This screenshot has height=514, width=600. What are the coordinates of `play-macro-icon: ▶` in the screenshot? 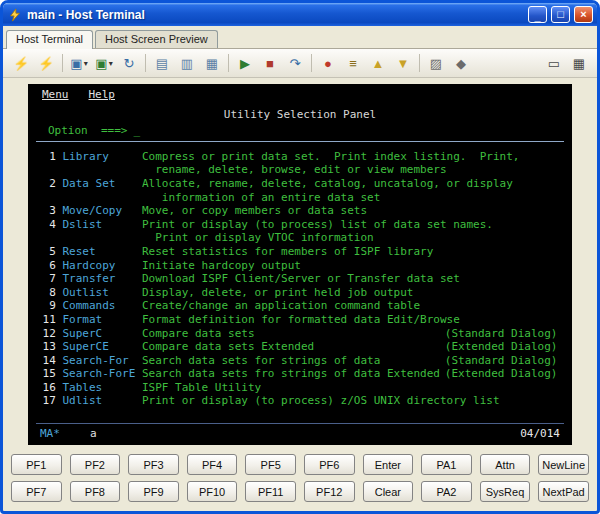 It's located at (245, 63).